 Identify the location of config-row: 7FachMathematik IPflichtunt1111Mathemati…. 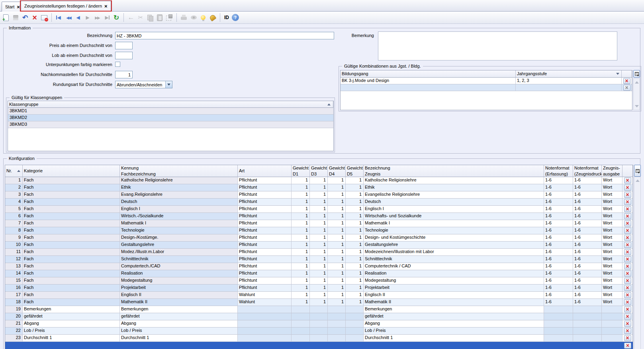
(319, 224).